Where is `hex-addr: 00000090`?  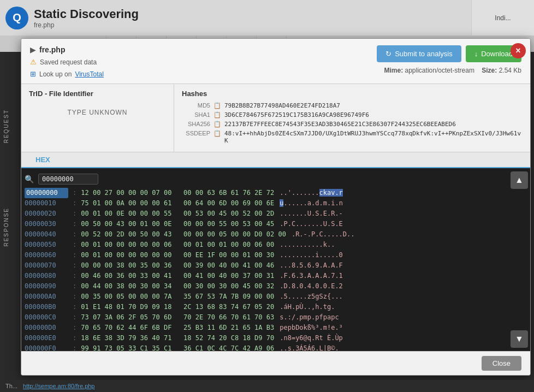
hex-addr: 00000090 is located at coordinates (46, 286).